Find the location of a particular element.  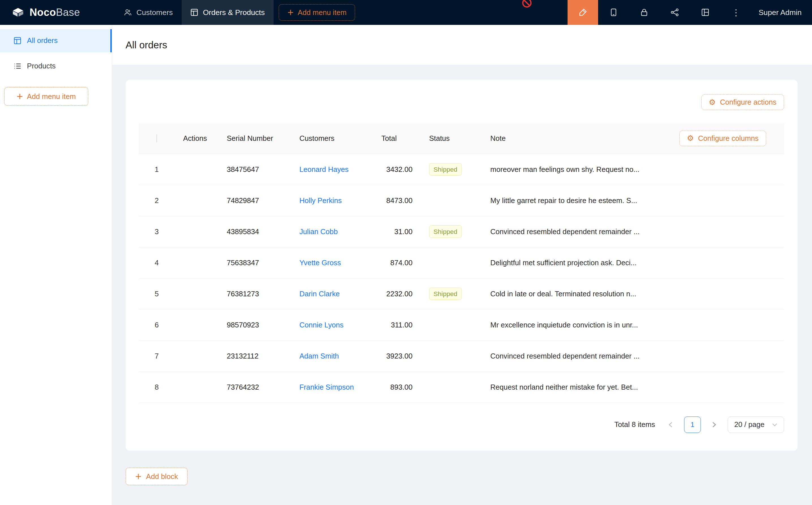

table-row: 8 73764232 Frankie Simpson 893.00 Reques… is located at coordinates (461, 387).